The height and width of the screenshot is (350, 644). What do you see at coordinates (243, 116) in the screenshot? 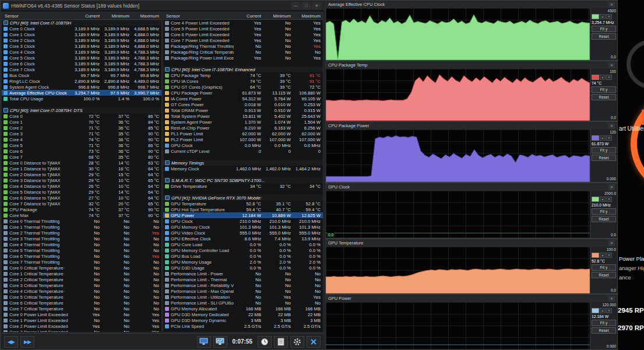
I see `sensor-row: Total System Power15.811 W5.402 W25.643 …` at bounding box center [243, 116].